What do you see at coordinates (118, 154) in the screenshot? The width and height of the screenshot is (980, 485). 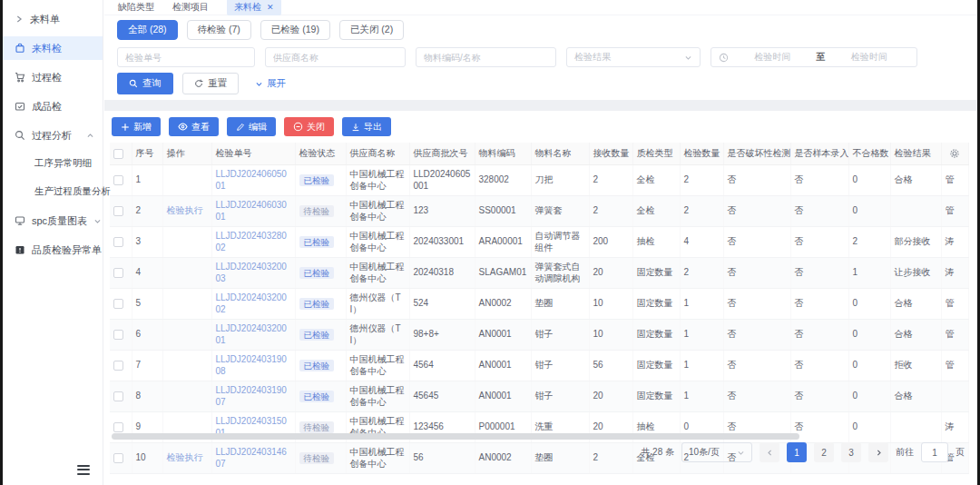 I see `select-all-checkbox` at bounding box center [118, 154].